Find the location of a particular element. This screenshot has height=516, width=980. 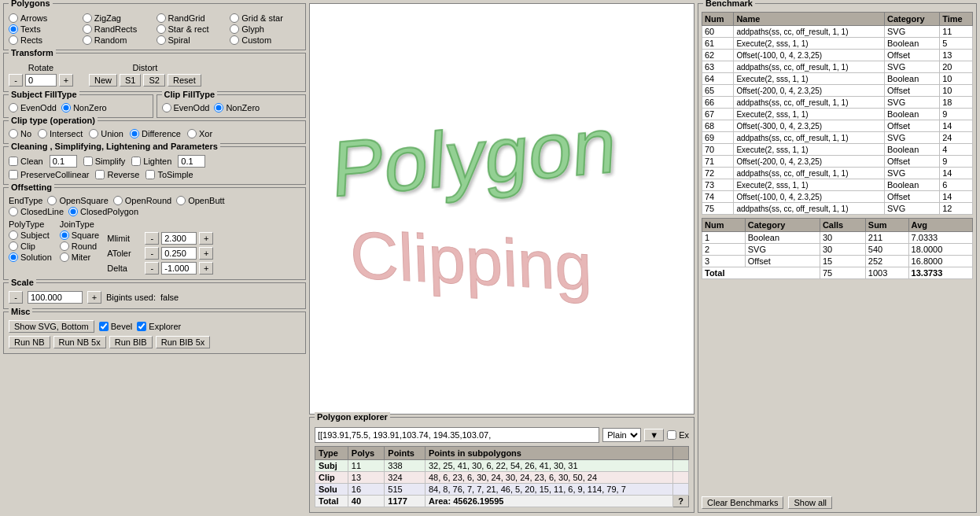

scale-input is located at coordinates (55, 297).